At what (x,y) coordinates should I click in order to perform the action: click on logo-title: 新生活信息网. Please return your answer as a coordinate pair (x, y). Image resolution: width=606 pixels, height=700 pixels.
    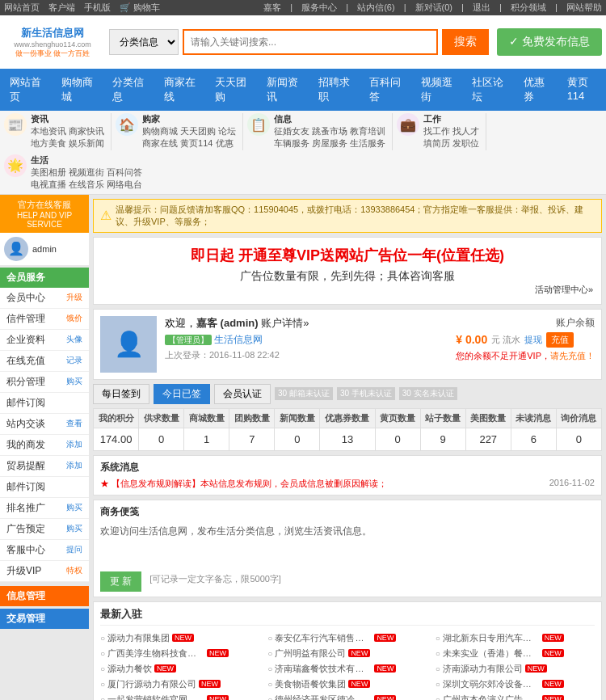
    Looking at the image, I should click on (53, 33).